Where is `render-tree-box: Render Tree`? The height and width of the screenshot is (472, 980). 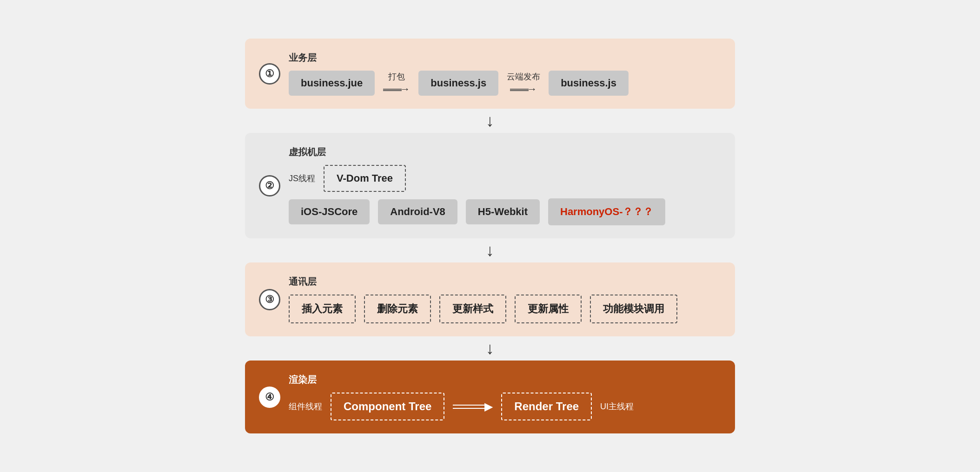 render-tree-box: Render Tree is located at coordinates (547, 406).